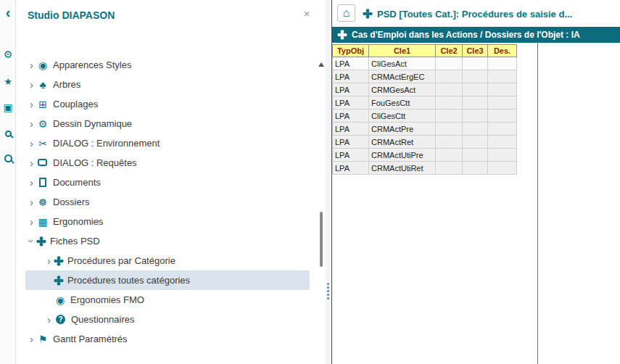 This screenshot has height=364, width=620. Describe the element at coordinates (402, 155) in the screenshot. I see `grid-cell: CRMActUtiPre` at that location.